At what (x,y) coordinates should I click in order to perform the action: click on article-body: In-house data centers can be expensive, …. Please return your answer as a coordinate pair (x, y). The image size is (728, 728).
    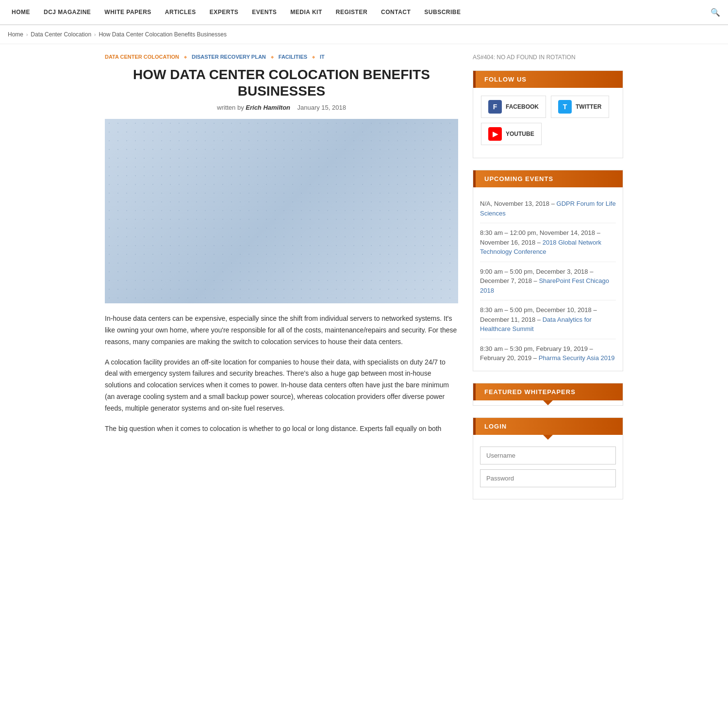
    Looking at the image, I should click on (281, 374).